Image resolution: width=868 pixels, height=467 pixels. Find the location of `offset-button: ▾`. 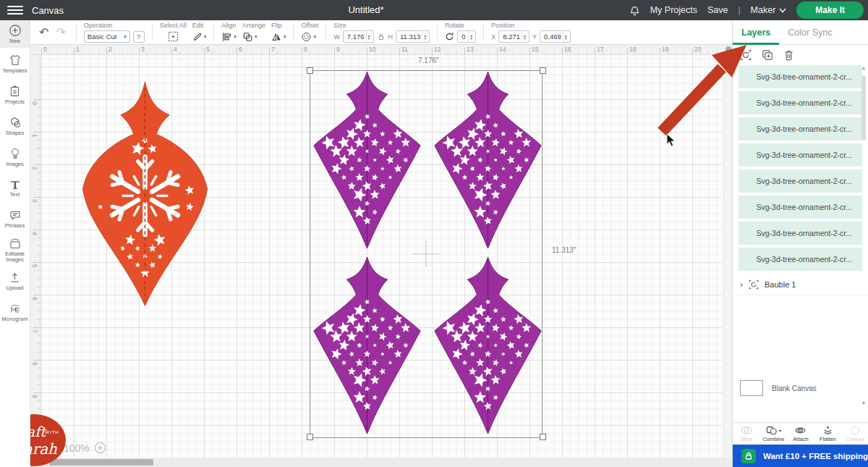

offset-button: ▾ is located at coordinates (310, 36).